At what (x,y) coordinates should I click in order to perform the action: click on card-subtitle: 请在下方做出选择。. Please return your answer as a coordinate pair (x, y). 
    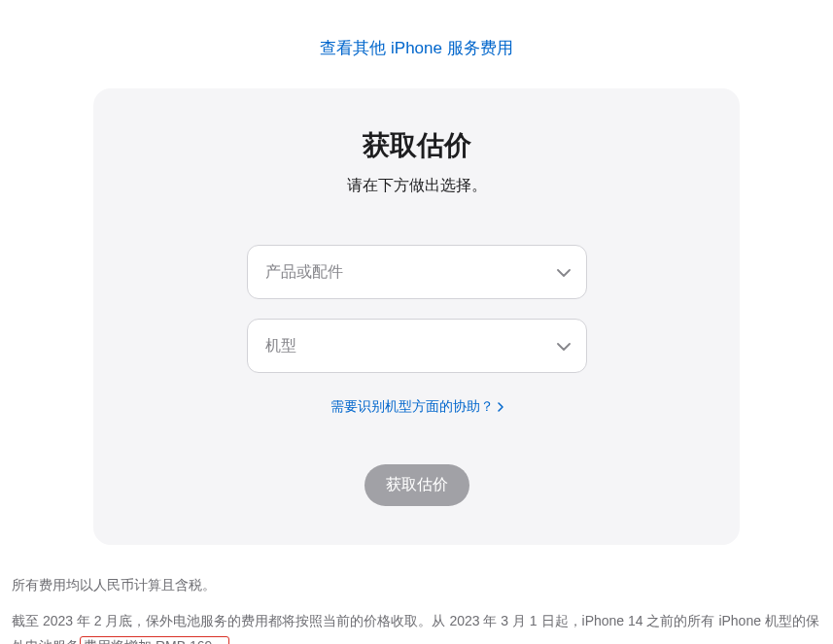
    Looking at the image, I should click on (416, 186).